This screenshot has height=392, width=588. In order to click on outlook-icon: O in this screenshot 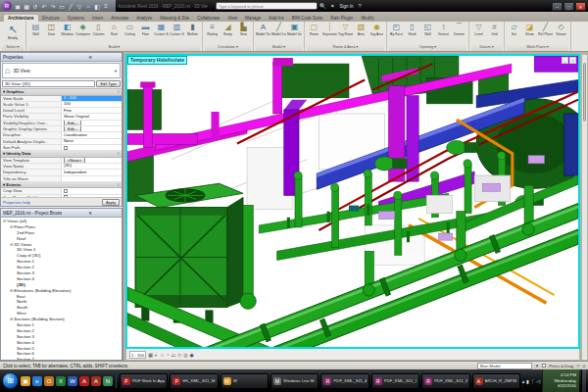, I will do `click(49, 381)`.